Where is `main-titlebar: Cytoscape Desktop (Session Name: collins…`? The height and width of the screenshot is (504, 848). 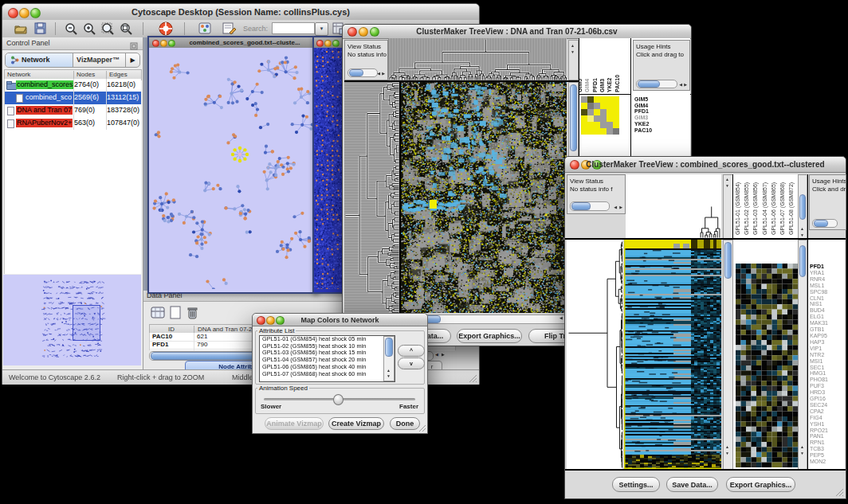
main-titlebar: Cytoscape Desktop (Session Name: collins… is located at coordinates (241, 13).